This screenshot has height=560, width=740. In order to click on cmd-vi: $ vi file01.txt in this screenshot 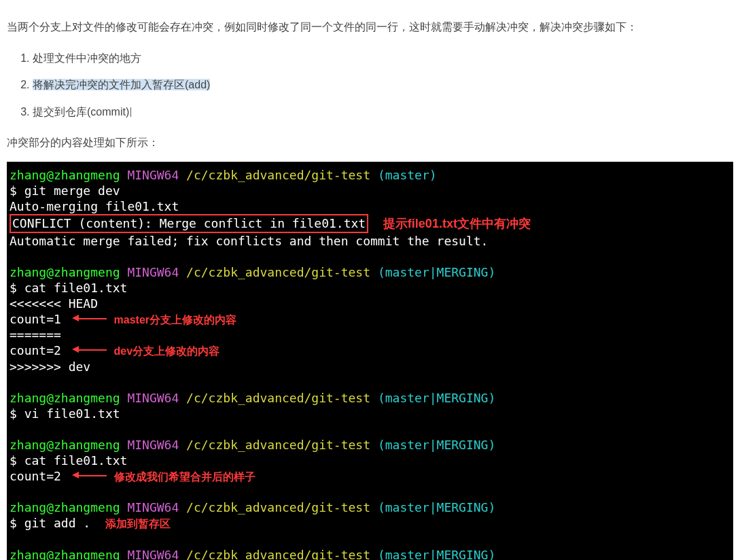, I will do `click(370, 413)`.